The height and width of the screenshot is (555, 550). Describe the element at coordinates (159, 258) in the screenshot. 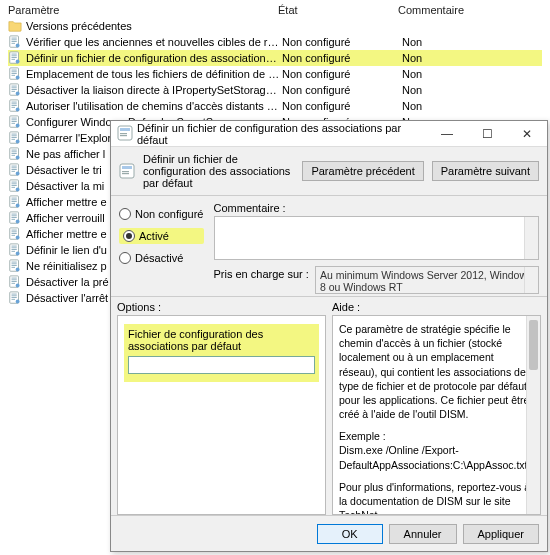

I see `radio-label: Désactivé` at that location.